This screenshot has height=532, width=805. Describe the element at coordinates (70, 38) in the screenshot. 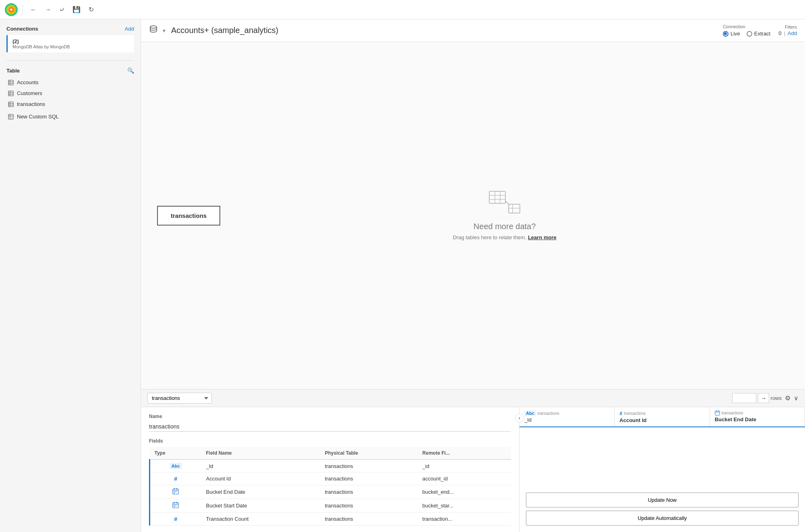

I see `connections-section: Connections Add (2) MongoDB Atlas by Mon…` at that location.